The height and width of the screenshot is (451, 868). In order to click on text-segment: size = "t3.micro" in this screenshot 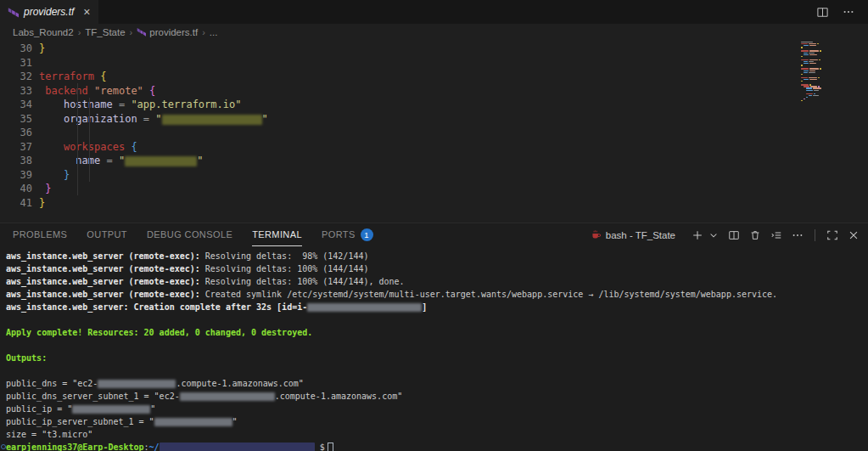, I will do `click(49, 435)`.